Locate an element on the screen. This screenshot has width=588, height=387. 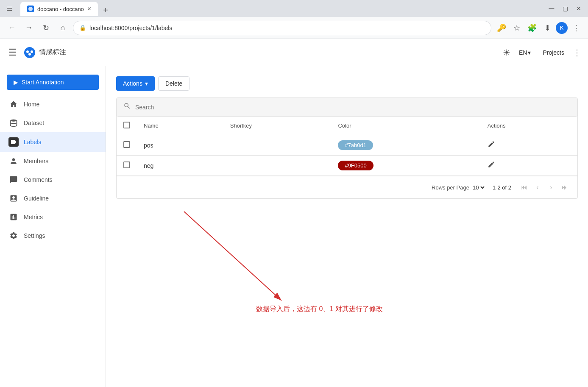
sidebar-item-members: Members is located at coordinates (53, 161).